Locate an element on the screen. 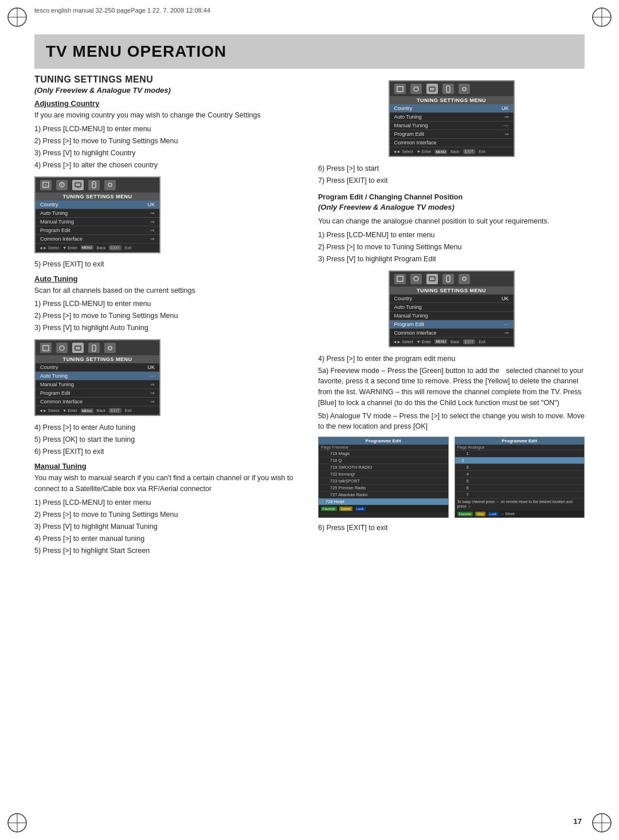 Image resolution: width=619 pixels, height=840 pixels. title-band: TV MENU OPERATION is located at coordinates (310, 52).